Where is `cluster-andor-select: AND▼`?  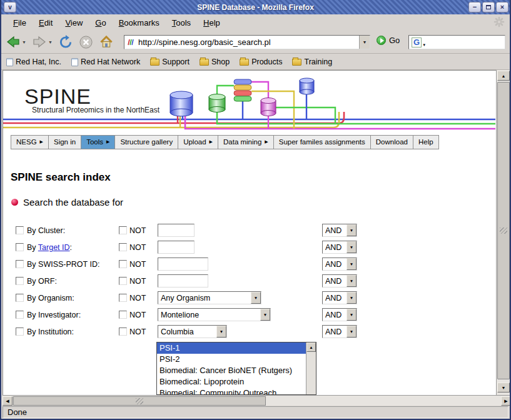
cluster-andor-select: AND▼ is located at coordinates (340, 230).